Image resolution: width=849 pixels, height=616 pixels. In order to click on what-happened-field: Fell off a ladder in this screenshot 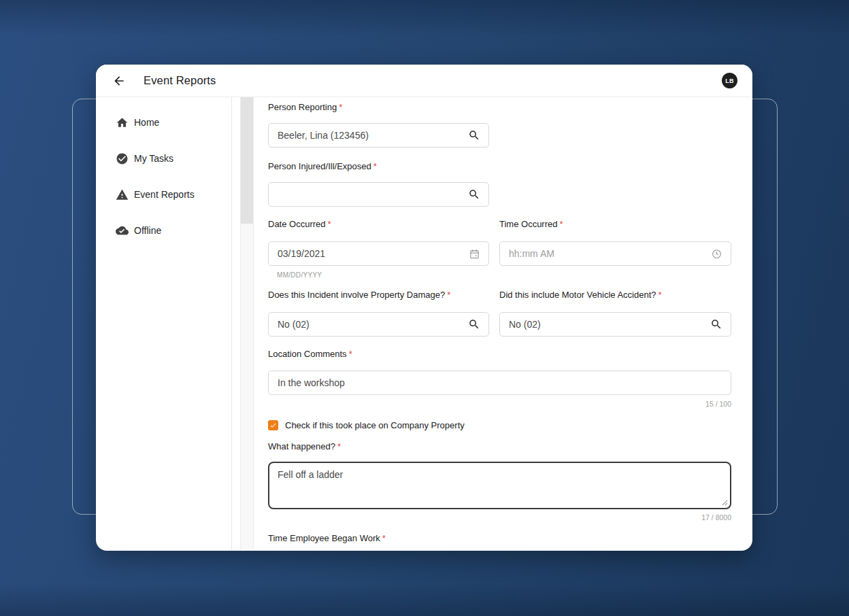, I will do `click(499, 485)`.